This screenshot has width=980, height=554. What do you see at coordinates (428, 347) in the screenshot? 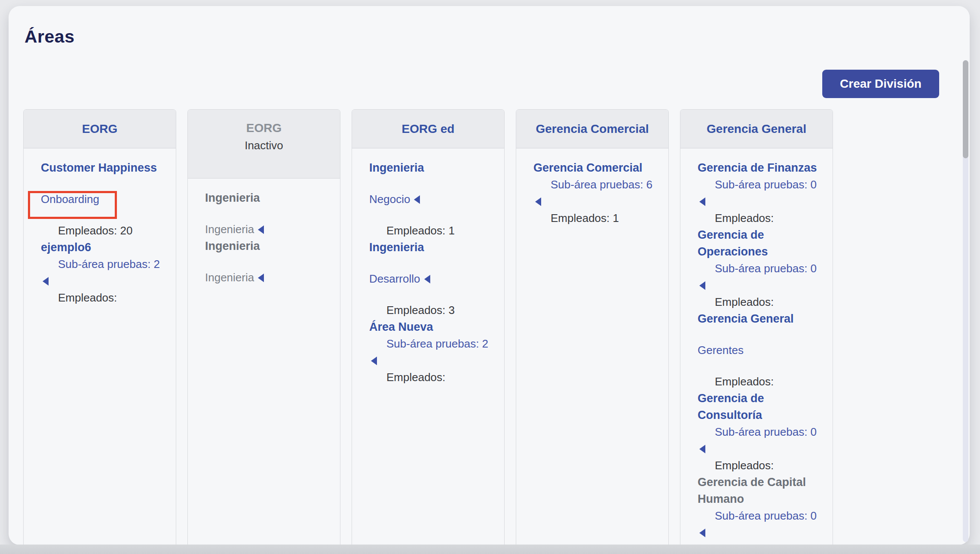
I see `division-body: IngenieriaNegocioEmpleados: 1IngenieriaD…` at bounding box center [428, 347].